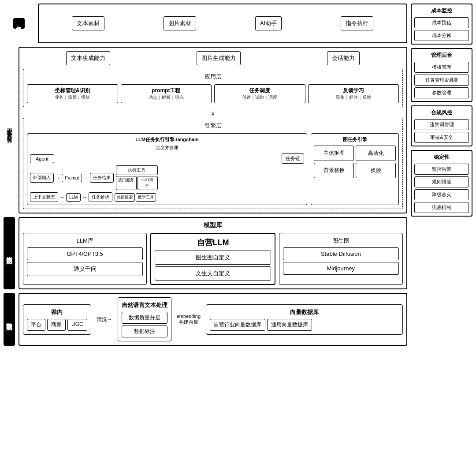 The image size is (476, 464). What do you see at coordinates (42, 159) in the screenshot?
I see `agent-box: Agent` at bounding box center [42, 159].